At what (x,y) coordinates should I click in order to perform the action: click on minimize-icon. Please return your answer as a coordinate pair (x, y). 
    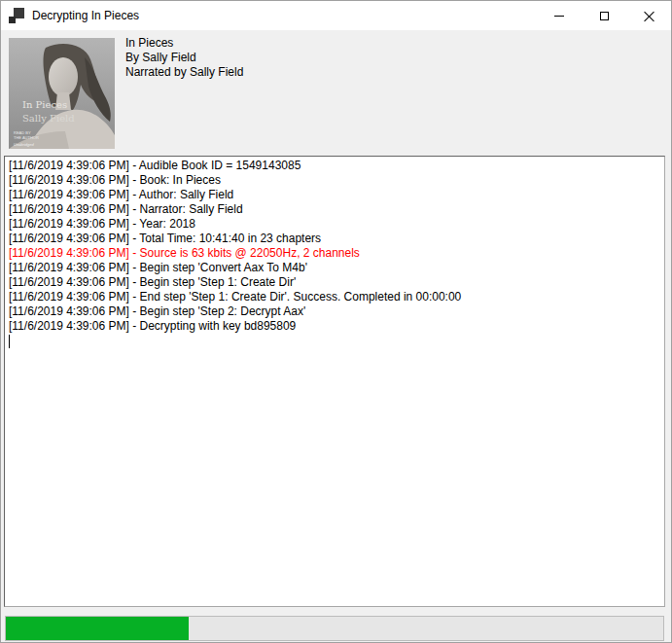
    Looking at the image, I should click on (559, 16).